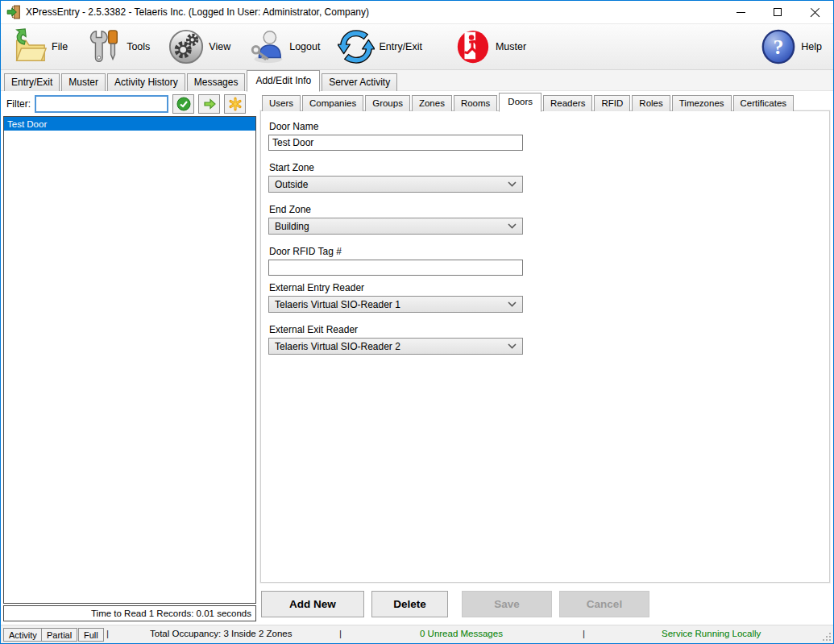 The height and width of the screenshot is (644, 834). Describe the element at coordinates (396, 127) in the screenshot. I see `door-name-label: Door Name` at that location.